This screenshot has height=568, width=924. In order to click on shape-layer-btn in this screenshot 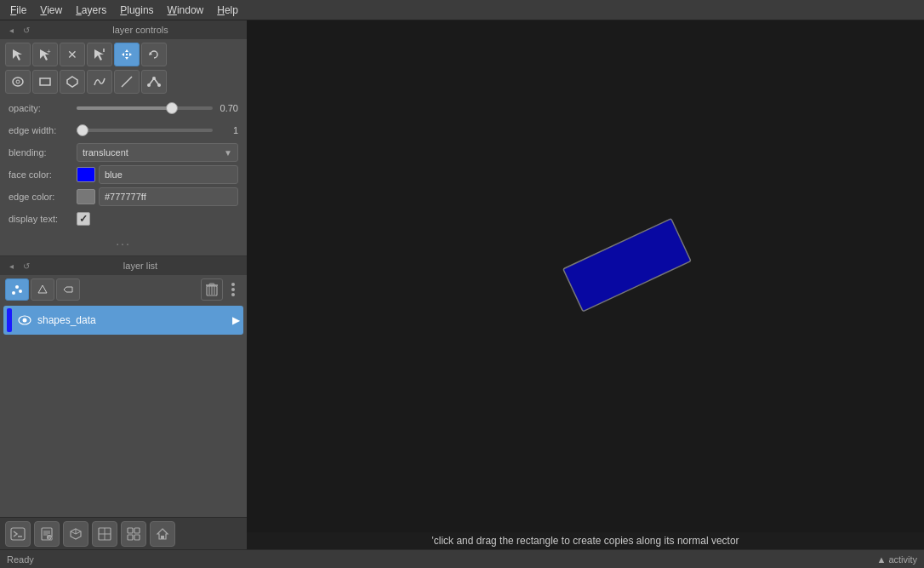, I will do `click(43, 290)`.